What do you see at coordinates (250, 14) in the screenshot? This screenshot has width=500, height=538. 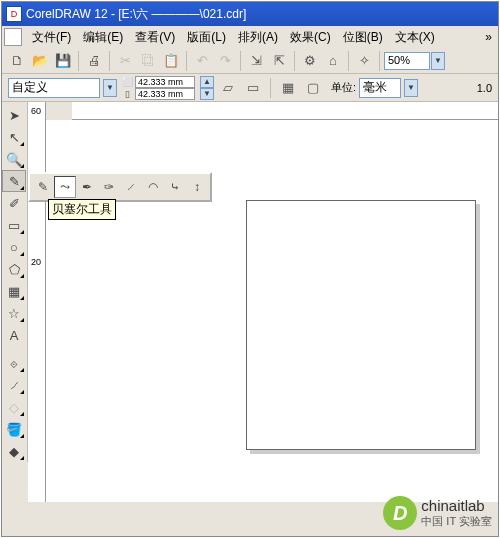 I see `title-bar: D CorelDRAW 12 - [E:\六 ————\021.cdr]` at bounding box center [250, 14].